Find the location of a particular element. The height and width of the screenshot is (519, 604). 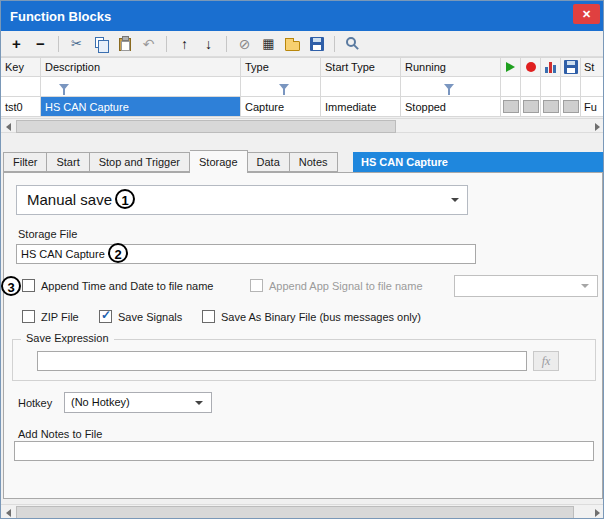

row-type-cell: Capture is located at coordinates (281, 106).